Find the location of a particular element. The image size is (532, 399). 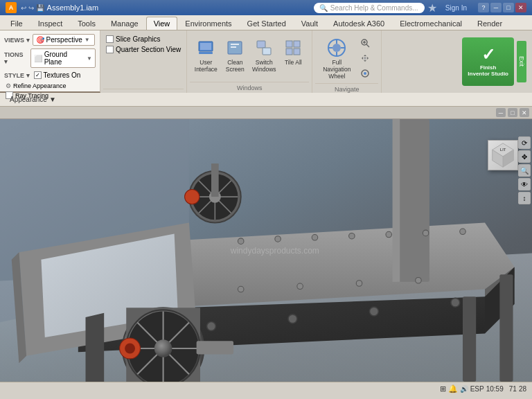

ground-plane-dropdown: ⬜ Ground Plane ▼ is located at coordinates (63, 58).